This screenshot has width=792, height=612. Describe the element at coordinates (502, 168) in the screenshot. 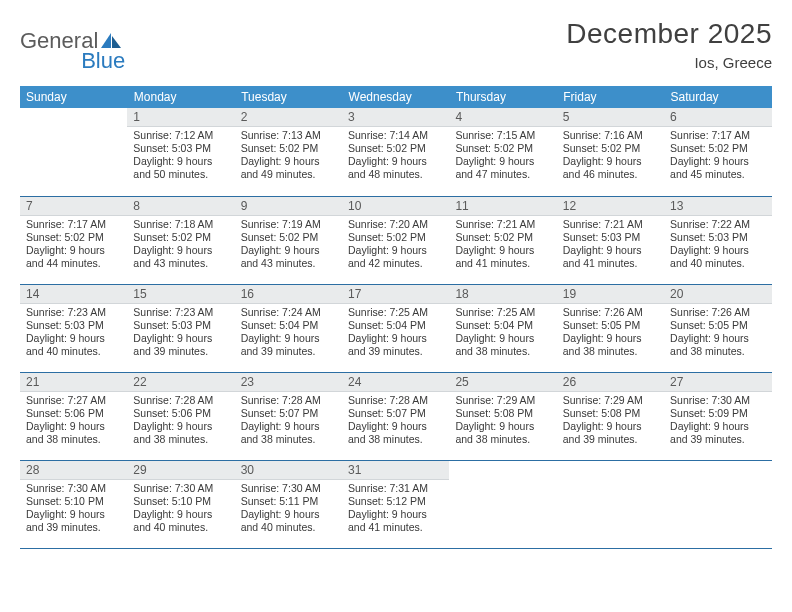

I see `daylight-line: Daylight: 9 hours and 47 minutes.` at that location.